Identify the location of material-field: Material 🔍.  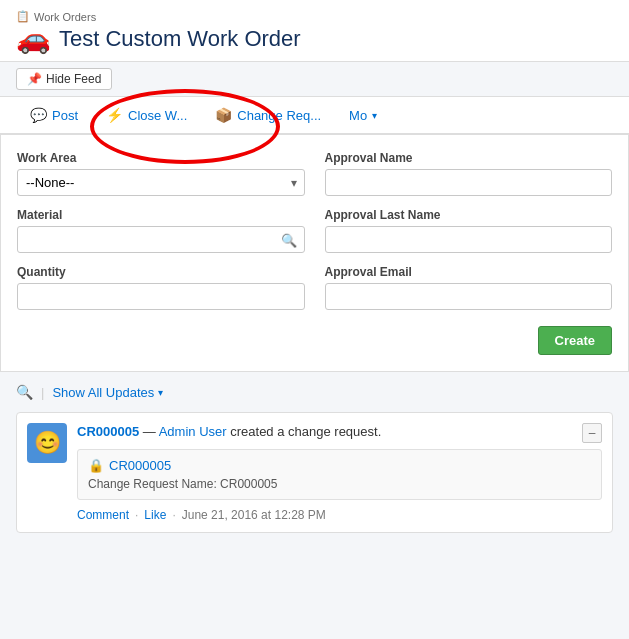
(161, 230).